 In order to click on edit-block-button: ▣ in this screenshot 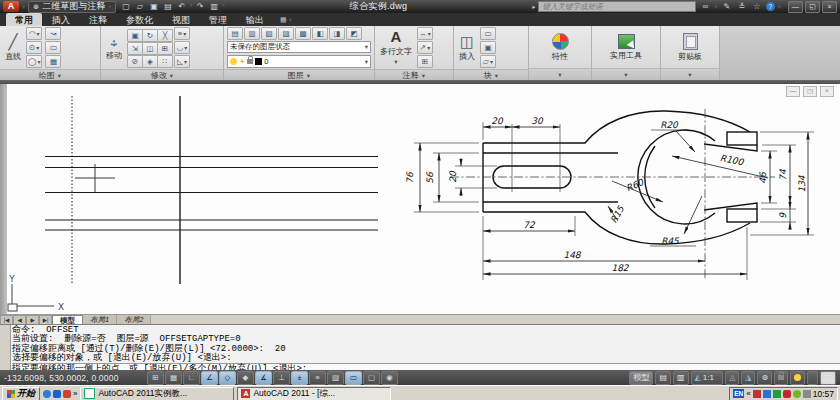, I will do `click(488, 48)`.